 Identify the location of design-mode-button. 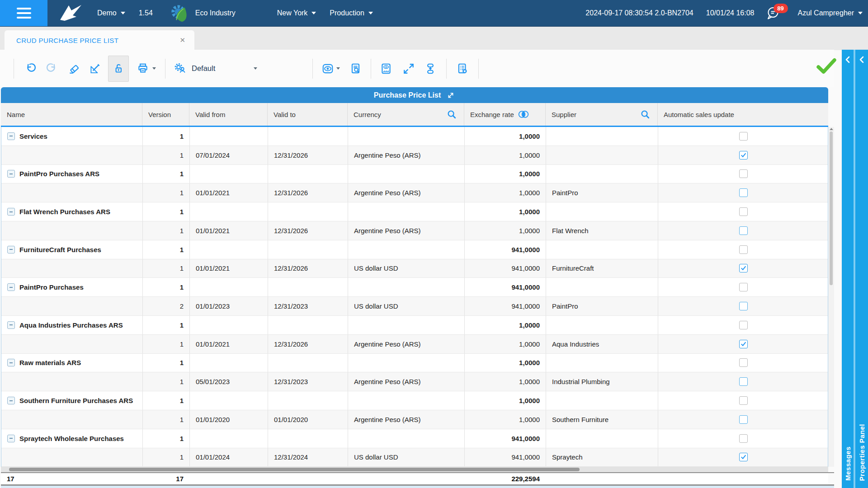
(95, 69).